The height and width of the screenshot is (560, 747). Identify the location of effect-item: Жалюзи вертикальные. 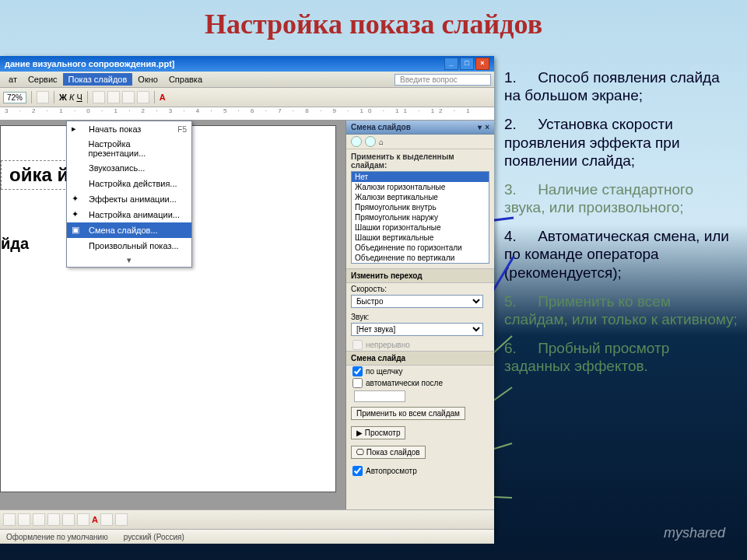
(420, 198).